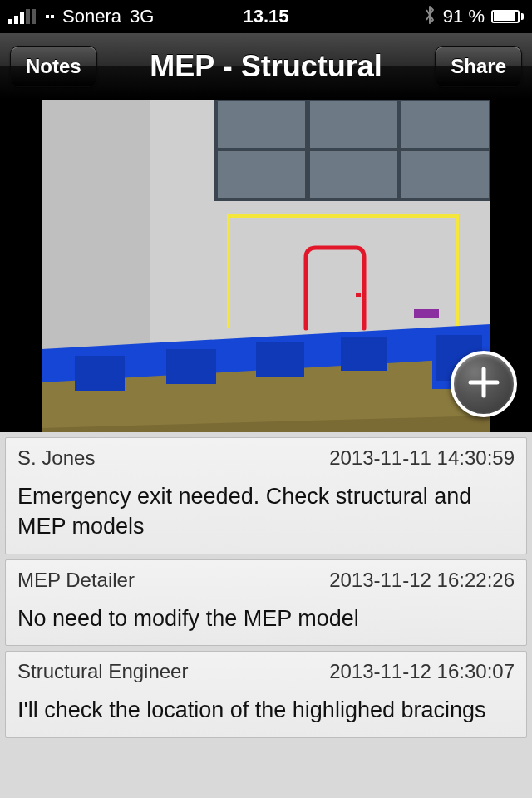 This screenshot has height=798, width=532. I want to click on status-bar: Sonera 3G 13.15 91 %, so click(266, 17).